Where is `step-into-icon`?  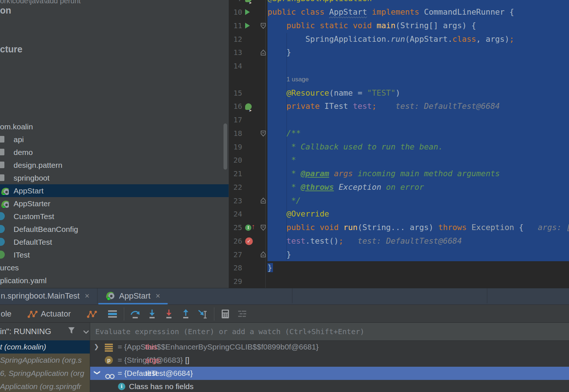
step-into-icon is located at coordinates (152, 314).